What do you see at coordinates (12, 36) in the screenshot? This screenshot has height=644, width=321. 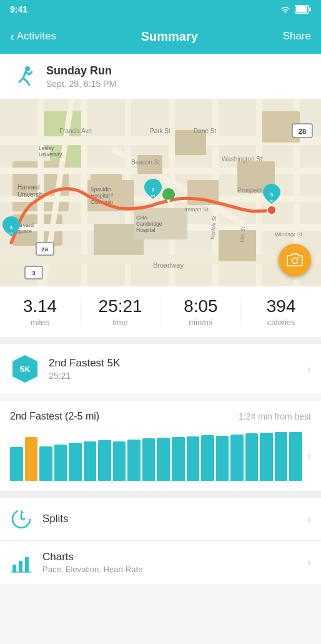 I see `chevron-left-icon: ‹` at bounding box center [12, 36].